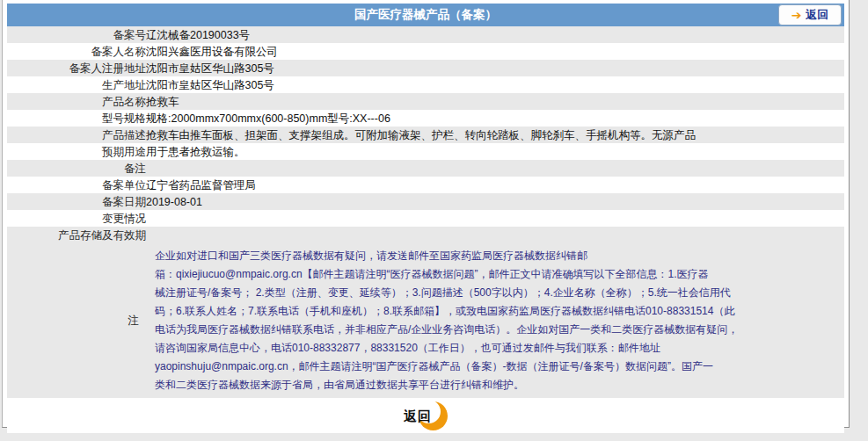 This screenshot has width=868, height=441. I want to click on field-value: 抢救车由推车面板、担架面、支撑架组成。可附加输液架、护栏、转向轮踏板、脚轮刹车、…, so click(495, 135).